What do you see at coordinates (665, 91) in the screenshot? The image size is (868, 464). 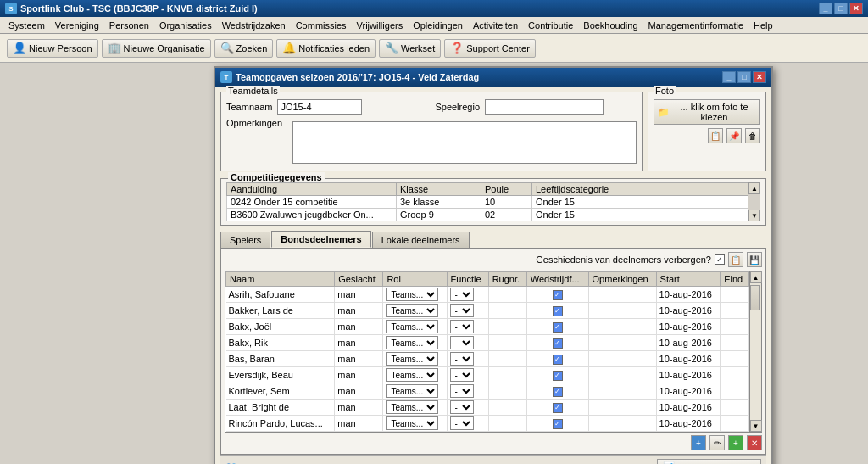 I see `foto-legend: Foto` at bounding box center [665, 91].